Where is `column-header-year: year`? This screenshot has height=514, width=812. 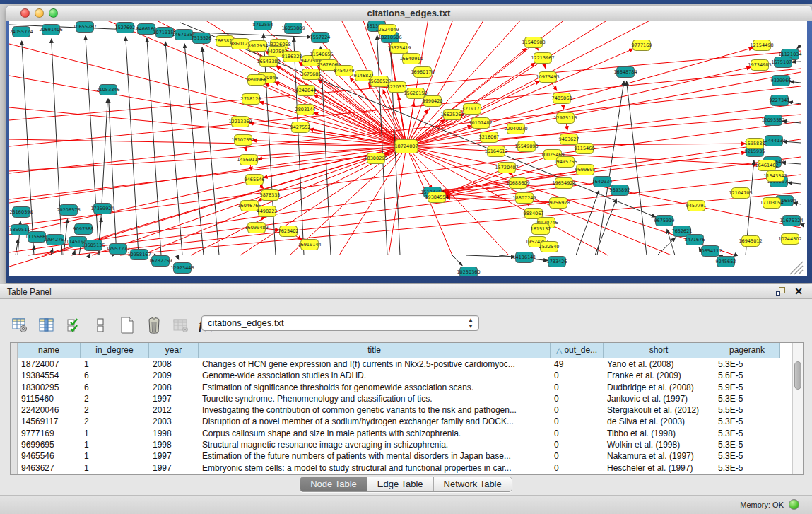
column-header-year: year is located at coordinates (174, 351).